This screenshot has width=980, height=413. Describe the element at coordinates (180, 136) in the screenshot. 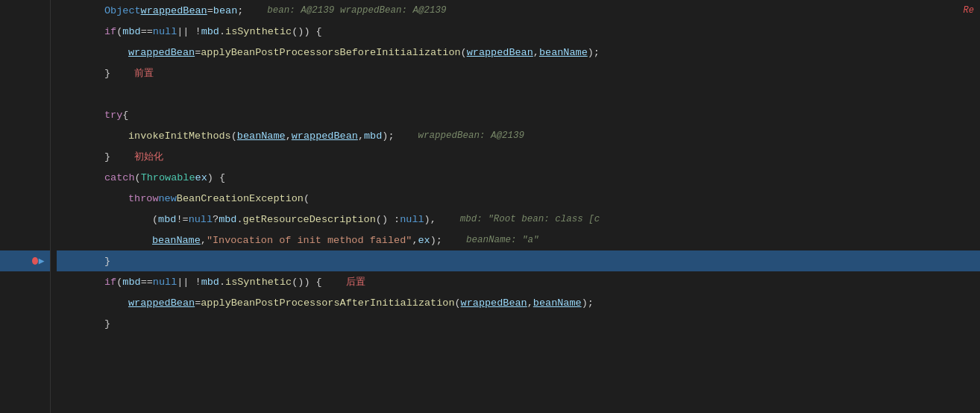

I see `token: invokeInitMethods` at that location.